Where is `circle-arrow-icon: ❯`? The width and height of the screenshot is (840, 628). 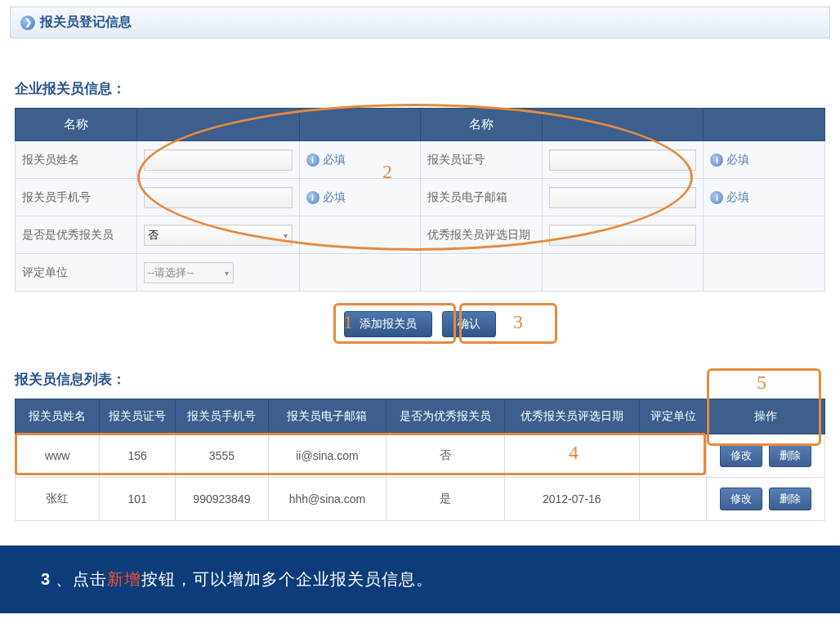 circle-arrow-icon: ❯ is located at coordinates (28, 23).